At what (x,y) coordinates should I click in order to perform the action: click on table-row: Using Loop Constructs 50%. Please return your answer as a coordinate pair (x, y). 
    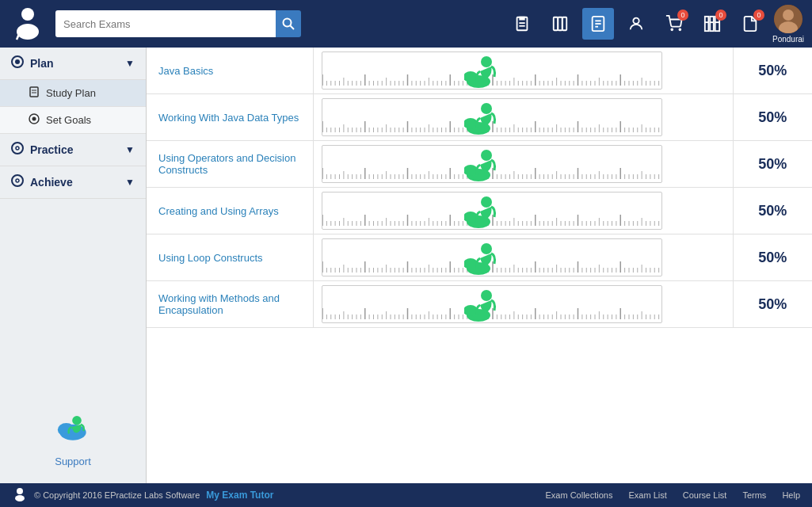
    Looking at the image, I should click on (479, 258).